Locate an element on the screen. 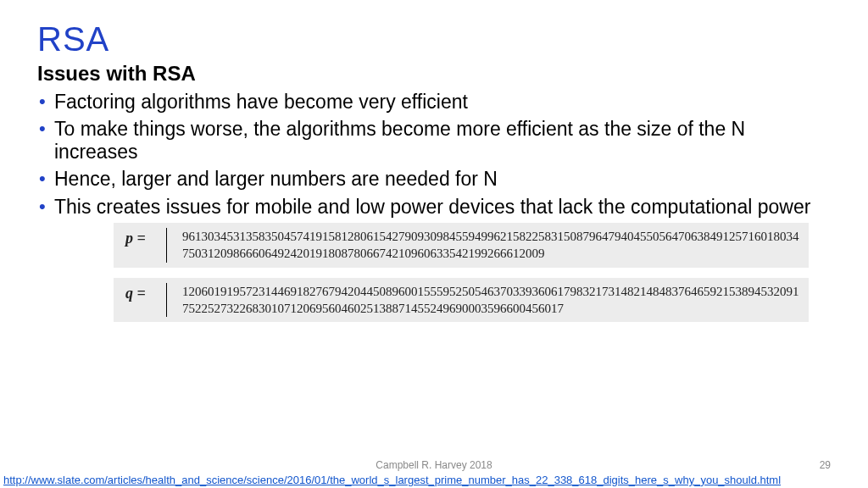  q-value: 1206019195723144691827679420445089600155… is located at coordinates (492, 300).